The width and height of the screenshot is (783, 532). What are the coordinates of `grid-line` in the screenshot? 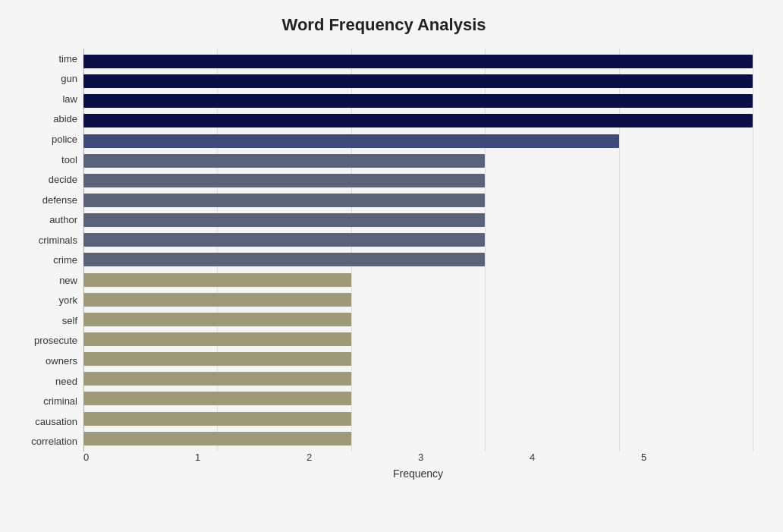 It's located at (753, 250).